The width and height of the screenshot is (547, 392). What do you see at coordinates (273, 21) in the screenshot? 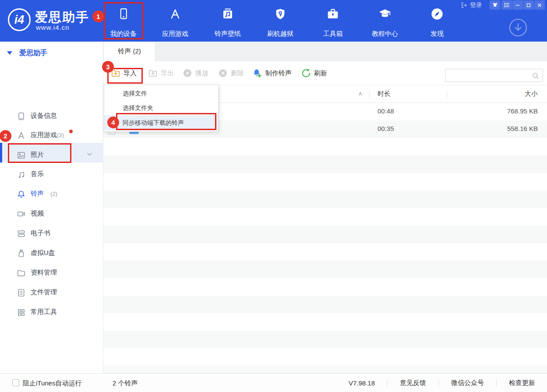
I see `app-header: i4 爱思助手 www.i4.cn 我的设备 应用游戏 铃声壁纸` at bounding box center [273, 21].